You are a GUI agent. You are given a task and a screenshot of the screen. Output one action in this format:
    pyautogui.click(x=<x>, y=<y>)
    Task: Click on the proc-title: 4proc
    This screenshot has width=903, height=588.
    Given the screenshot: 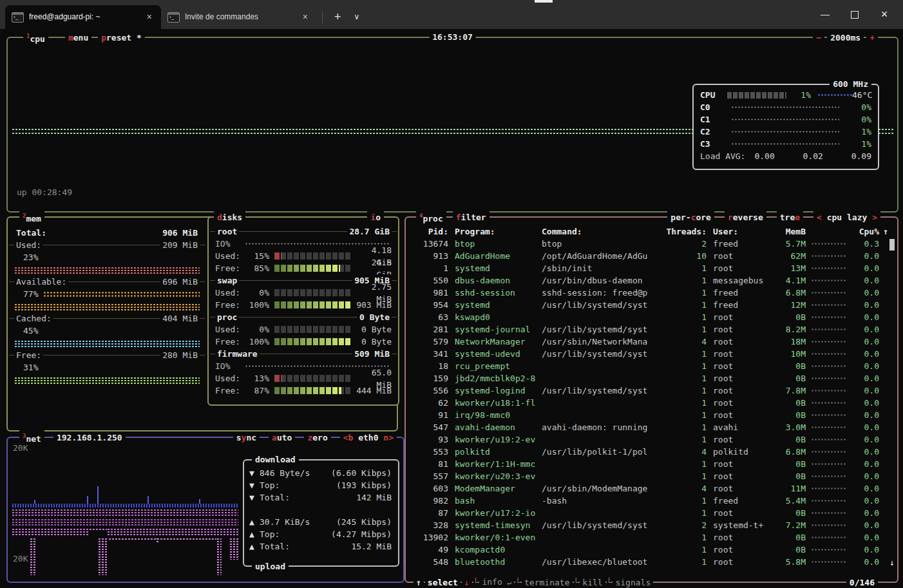 What is the action you would take?
    pyautogui.click(x=432, y=218)
    